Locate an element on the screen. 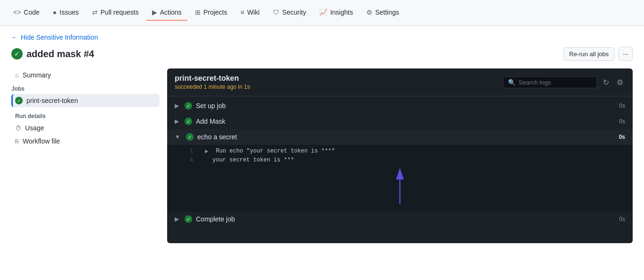  issues-icon: ● is located at coordinates (55, 12).